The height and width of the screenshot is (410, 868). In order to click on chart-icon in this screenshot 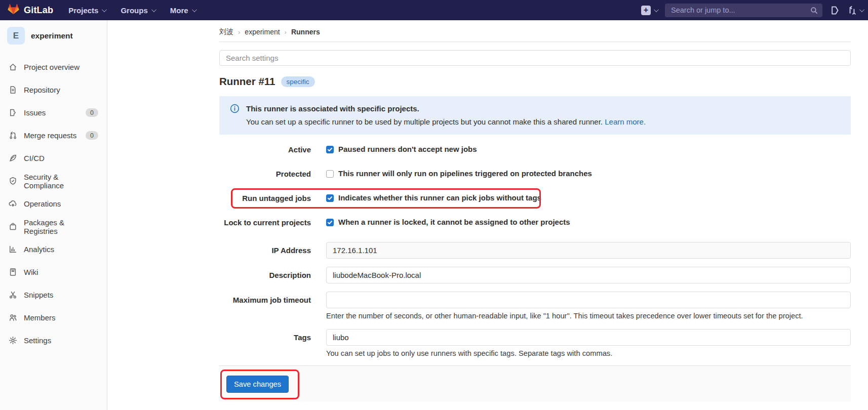, I will do `click(13, 249)`.